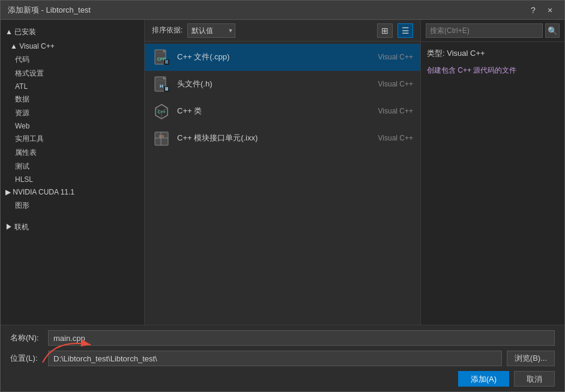 This screenshot has width=565, height=392. What do you see at coordinates (162, 57) in the screenshot?
I see `cpp-file-icon: CPP` at bounding box center [162, 57].